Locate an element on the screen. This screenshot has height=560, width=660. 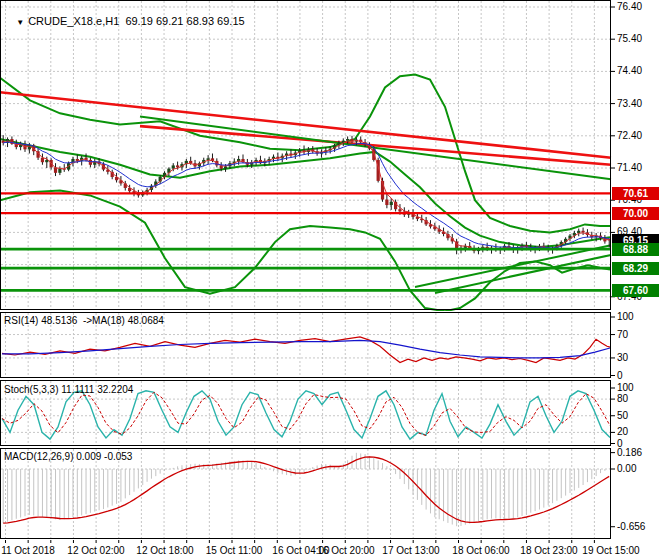
price-tick-label: 76.40 is located at coordinates (630, 6).